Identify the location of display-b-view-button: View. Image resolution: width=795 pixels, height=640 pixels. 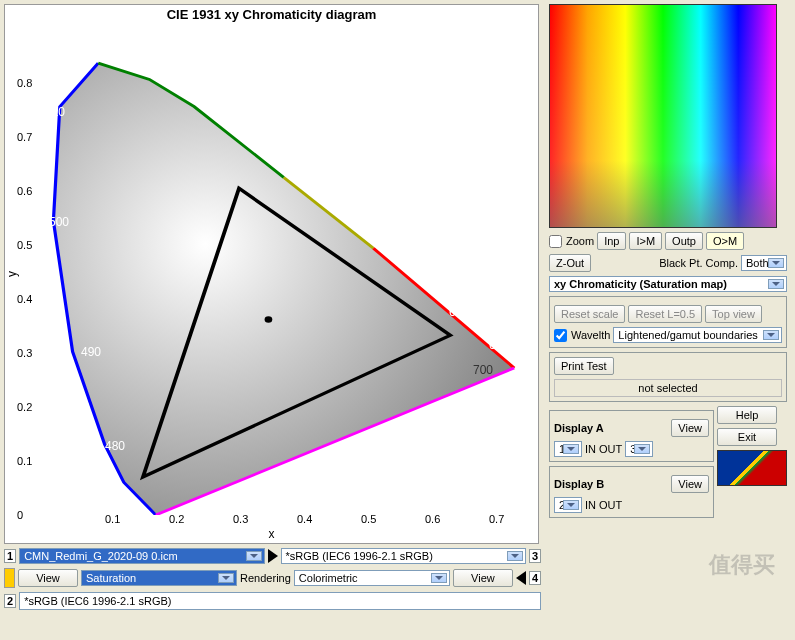
(690, 484).